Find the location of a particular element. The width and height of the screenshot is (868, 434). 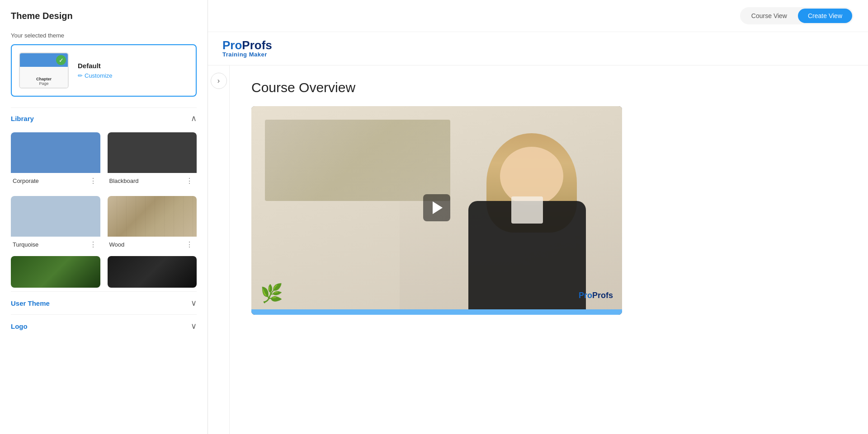

theme-menu-icon-turquoise: ⋮ is located at coordinates (93, 245).